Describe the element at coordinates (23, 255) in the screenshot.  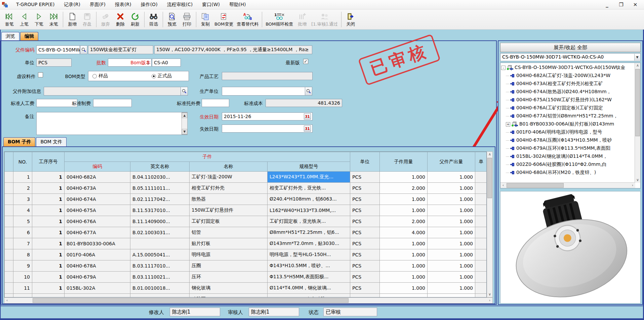
I see `cell-no: 8` at that location.